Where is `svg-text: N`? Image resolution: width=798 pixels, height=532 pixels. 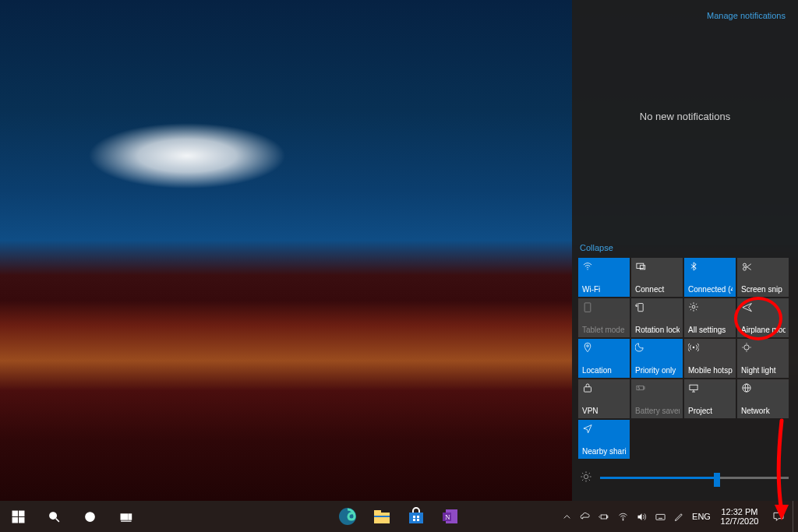
svg-text: N is located at coordinates (447, 517).